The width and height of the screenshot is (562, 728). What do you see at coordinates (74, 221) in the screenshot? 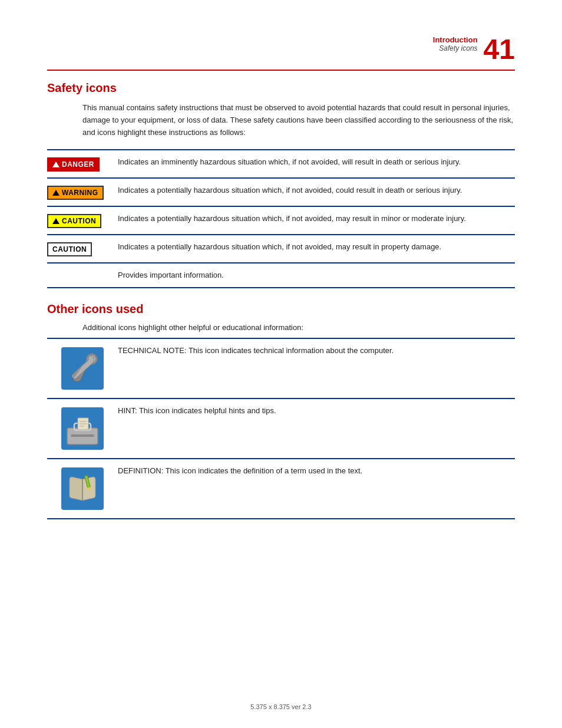
I see `caution-yellow-badge: CAUTION` at bounding box center [74, 221].